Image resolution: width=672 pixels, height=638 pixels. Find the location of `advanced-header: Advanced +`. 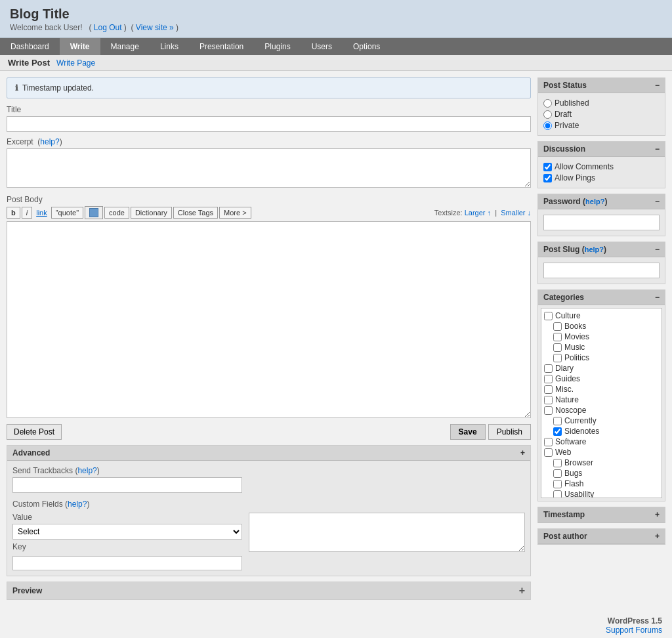

advanced-header: Advanced + is located at coordinates (269, 453).